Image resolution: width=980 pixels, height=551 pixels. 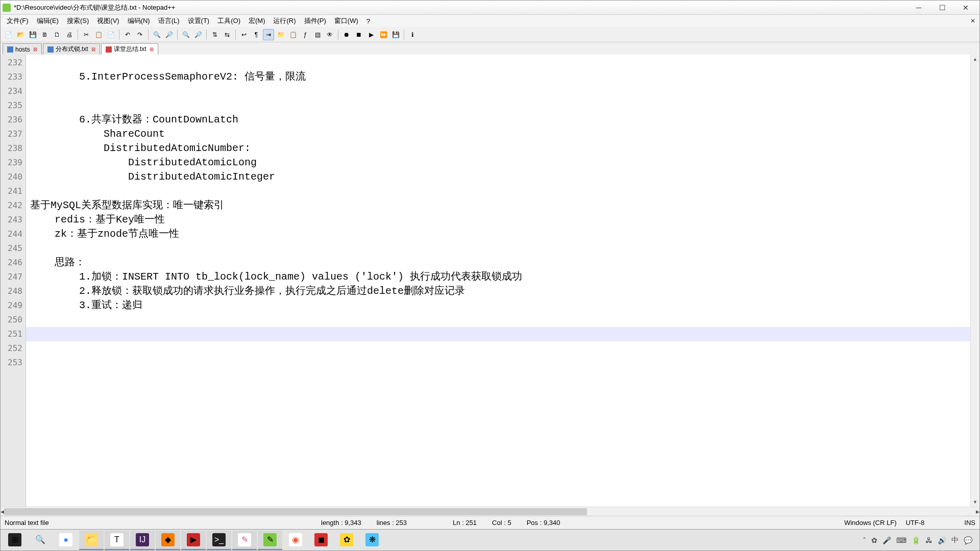 What do you see at coordinates (20, 35) in the screenshot?
I see `open-file-button: 📂` at bounding box center [20, 35].